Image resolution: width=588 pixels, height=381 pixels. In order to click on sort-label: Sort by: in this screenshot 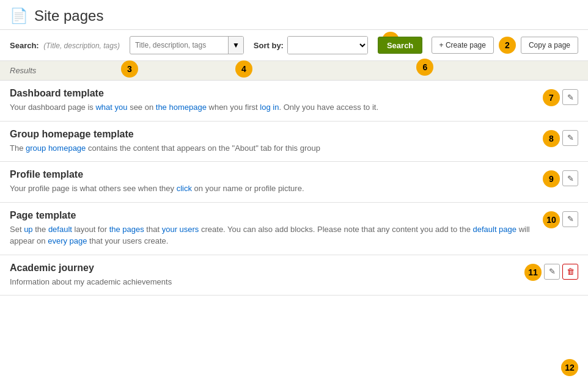, I will do `click(269, 45)`.